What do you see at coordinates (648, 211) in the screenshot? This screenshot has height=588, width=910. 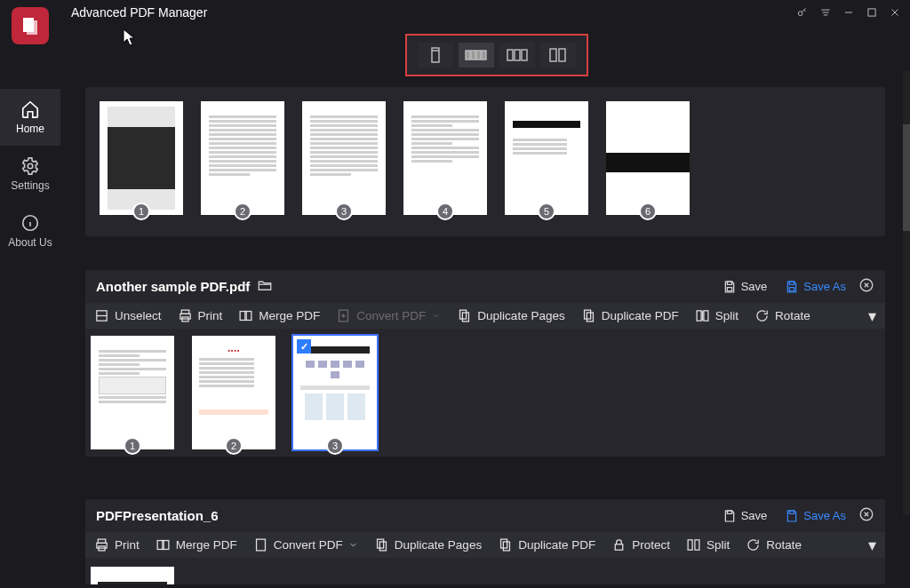 I see `page-number-badge: 6` at bounding box center [648, 211].